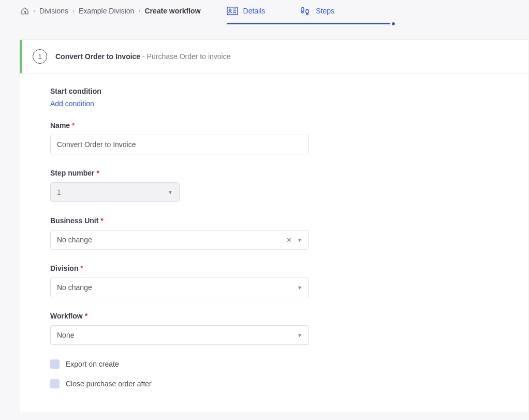 Image resolution: width=529 pixels, height=420 pixels. I want to click on close-po-checkbox, so click(55, 384).